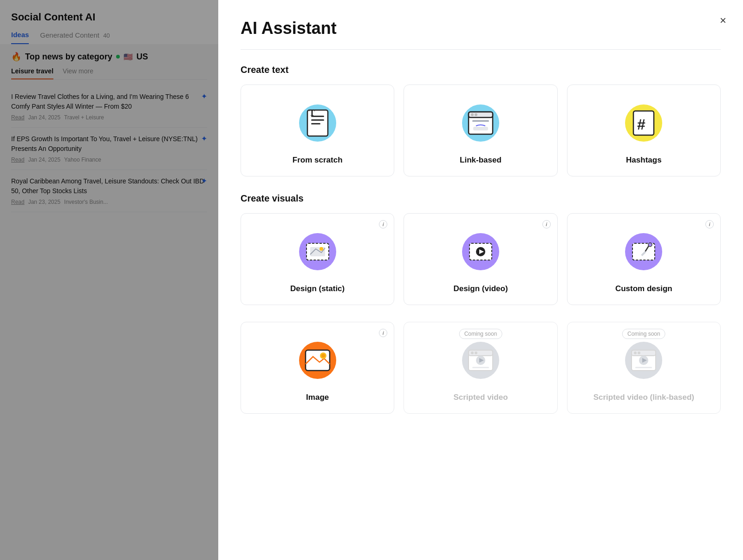 The height and width of the screenshot is (560, 743). What do you see at coordinates (644, 252) in the screenshot?
I see `custom-design-svg` at bounding box center [644, 252].